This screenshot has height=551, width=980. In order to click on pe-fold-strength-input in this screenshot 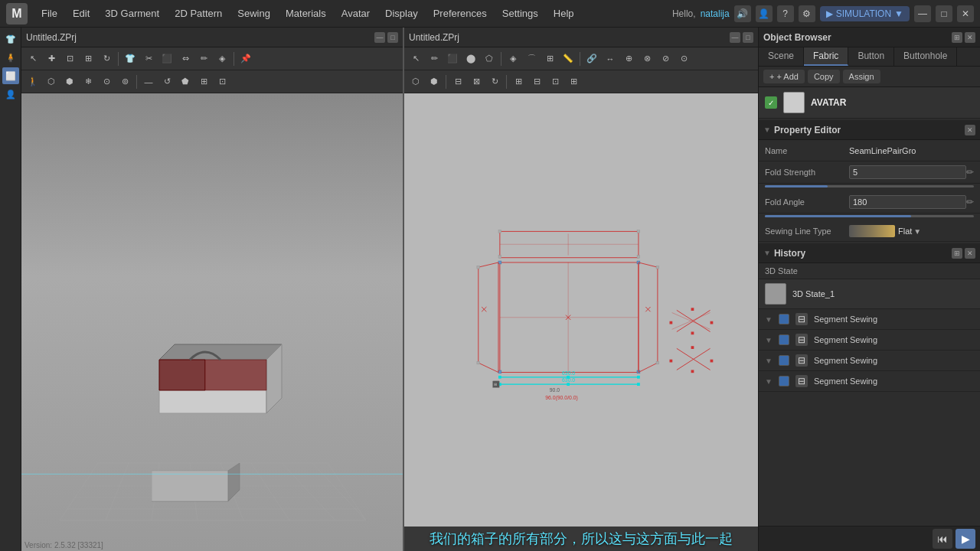, I will do `click(908, 172)`.